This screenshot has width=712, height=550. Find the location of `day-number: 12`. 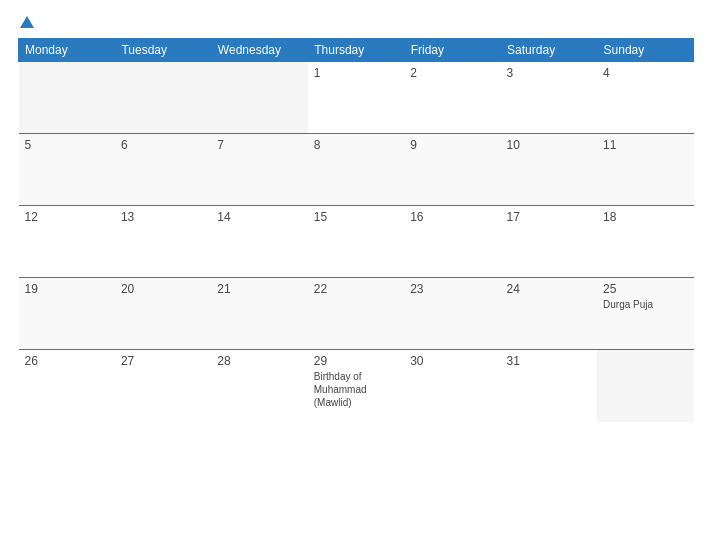

day-number: 12 is located at coordinates (67, 217).